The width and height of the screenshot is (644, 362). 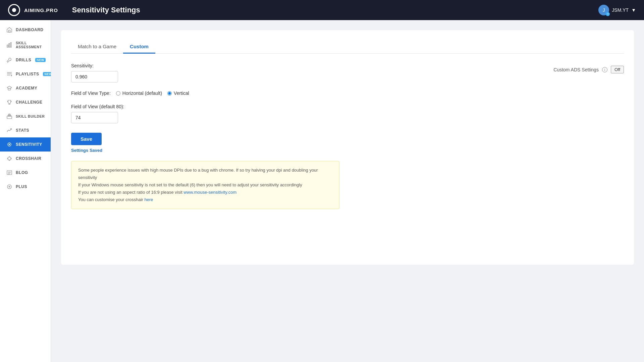 What do you see at coordinates (589, 70) in the screenshot?
I see `ads-settings-group: Custom ADS Settings i Off` at bounding box center [589, 70].